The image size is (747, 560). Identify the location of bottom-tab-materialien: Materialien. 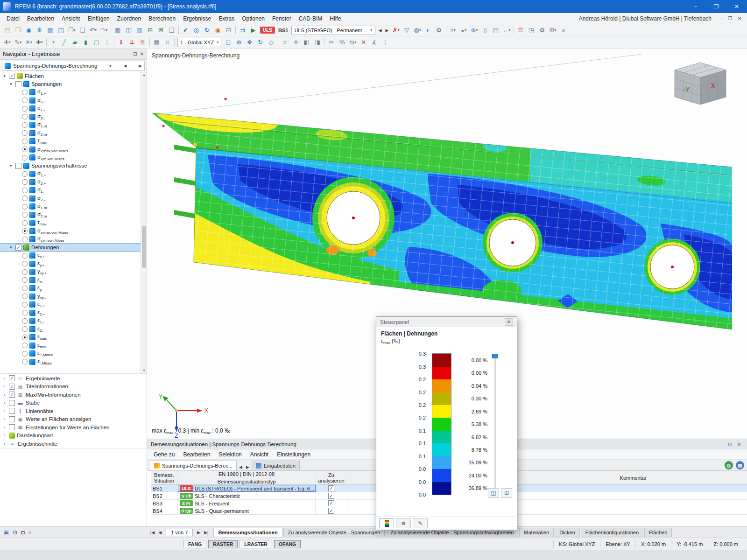
(536, 532).